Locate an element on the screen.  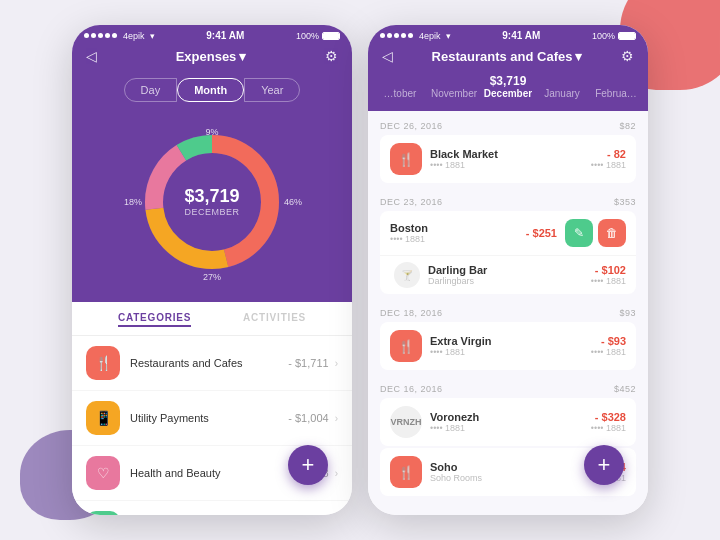
donut-chart-area: $3,719 DECEMBER 9% 46% 27% 18% is located at coordinates (212, 208).